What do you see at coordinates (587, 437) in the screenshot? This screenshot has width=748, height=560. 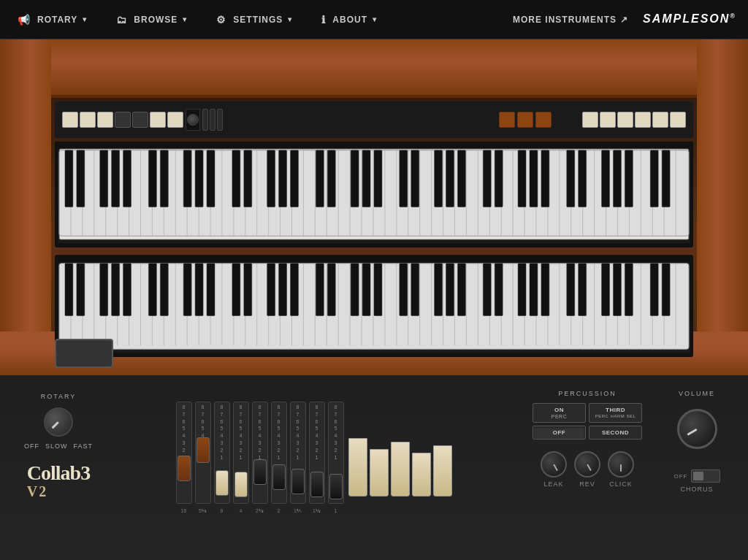 I see `percussion-section: PERCUSSION ON PERC THIRD PERC HARM SEL O…` at bounding box center [587, 437].